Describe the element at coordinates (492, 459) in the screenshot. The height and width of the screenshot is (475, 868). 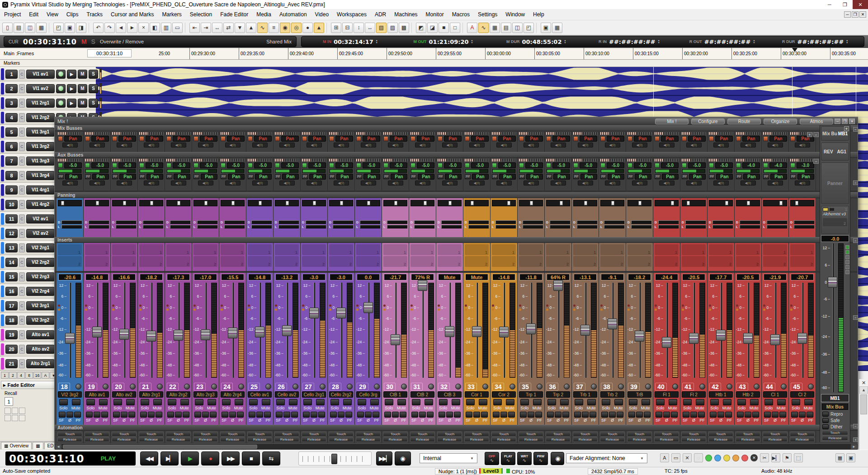
I see `automation-off-button: OFF∿` at that location.